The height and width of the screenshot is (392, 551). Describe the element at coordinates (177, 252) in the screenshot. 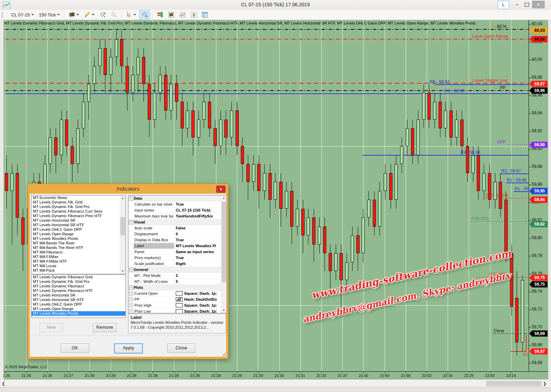

I see `property-row: PanelSame as input series` at that location.